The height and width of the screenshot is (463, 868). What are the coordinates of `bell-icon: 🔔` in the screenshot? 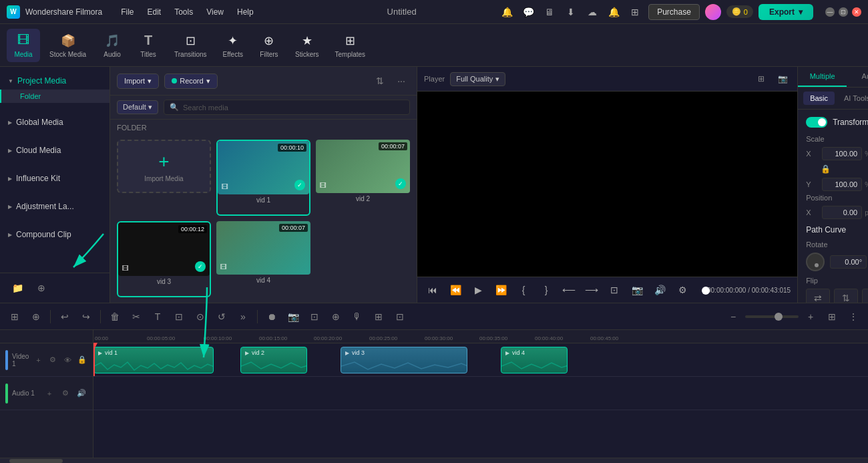 It's located at (614, 12).